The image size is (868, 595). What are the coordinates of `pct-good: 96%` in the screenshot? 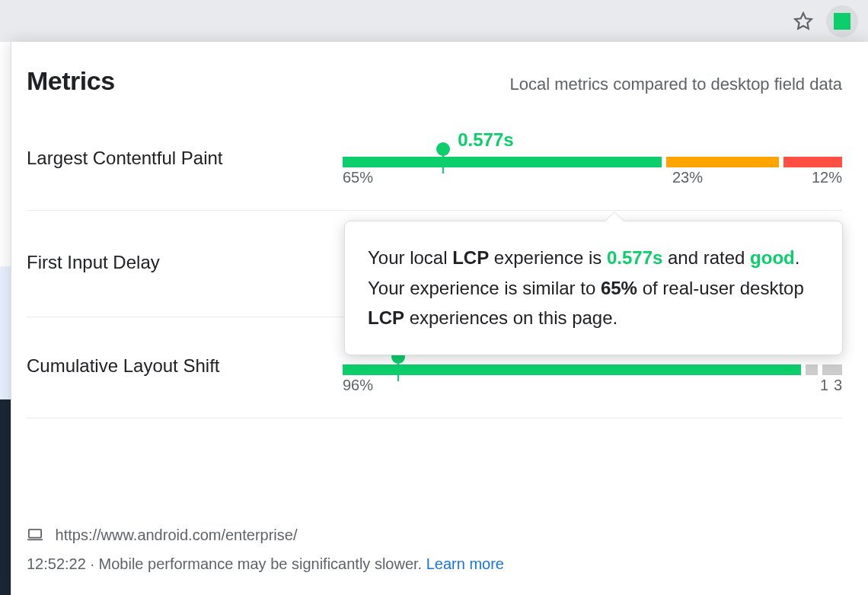 It's located at (358, 385).